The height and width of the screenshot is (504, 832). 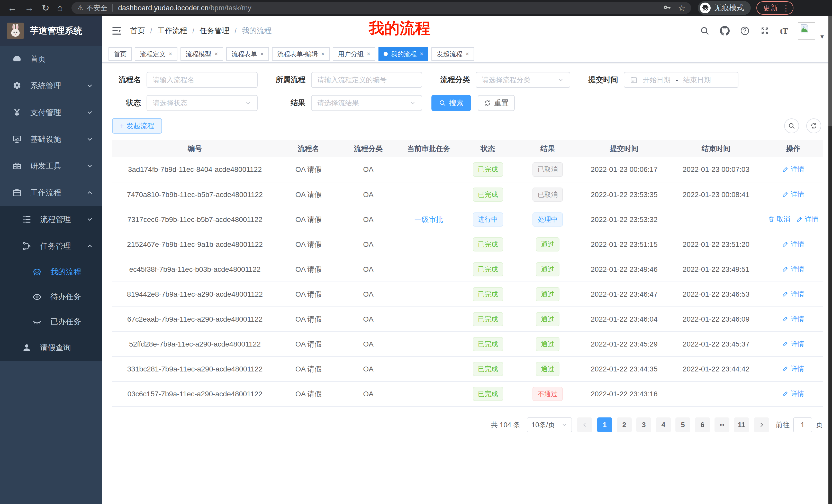 I want to click on window-scrollbar, so click(x=830, y=260).